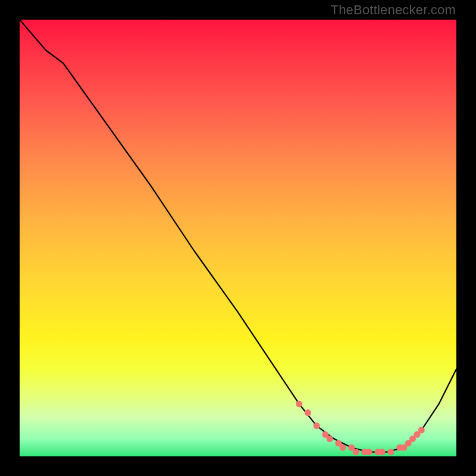  Describe the element at coordinates (361, 428) in the screenshot. I see `highlight-dots` at that location.